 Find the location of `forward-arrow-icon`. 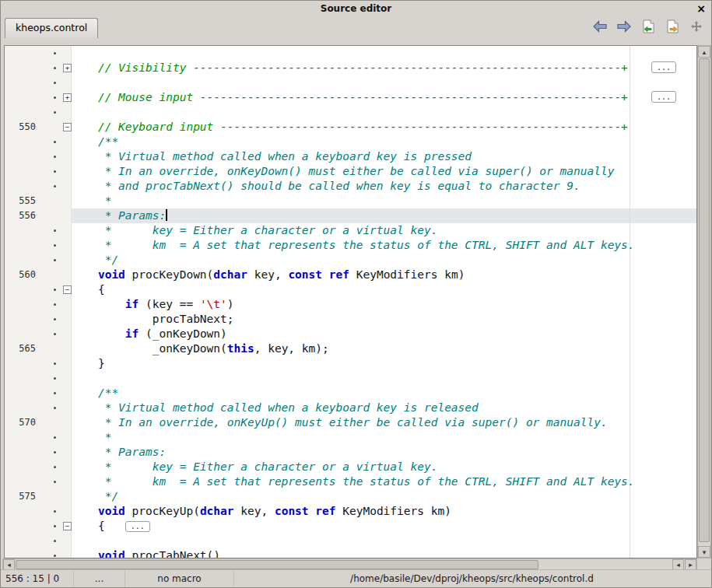

forward-arrow-icon is located at coordinates (624, 28).